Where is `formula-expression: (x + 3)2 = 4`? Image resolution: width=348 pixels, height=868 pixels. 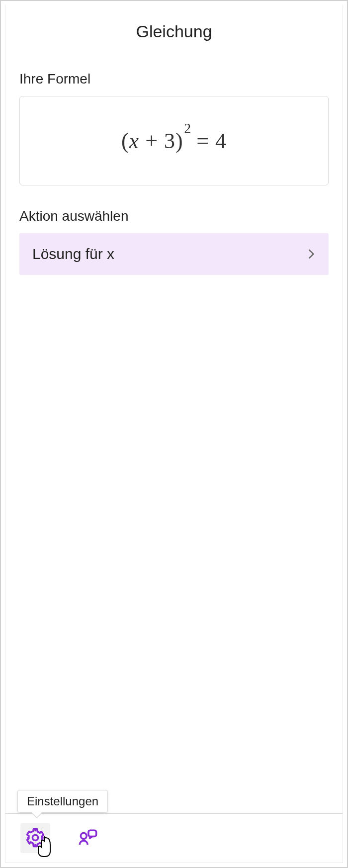
formula-expression: (x + 3)2 = 4 is located at coordinates (174, 141).